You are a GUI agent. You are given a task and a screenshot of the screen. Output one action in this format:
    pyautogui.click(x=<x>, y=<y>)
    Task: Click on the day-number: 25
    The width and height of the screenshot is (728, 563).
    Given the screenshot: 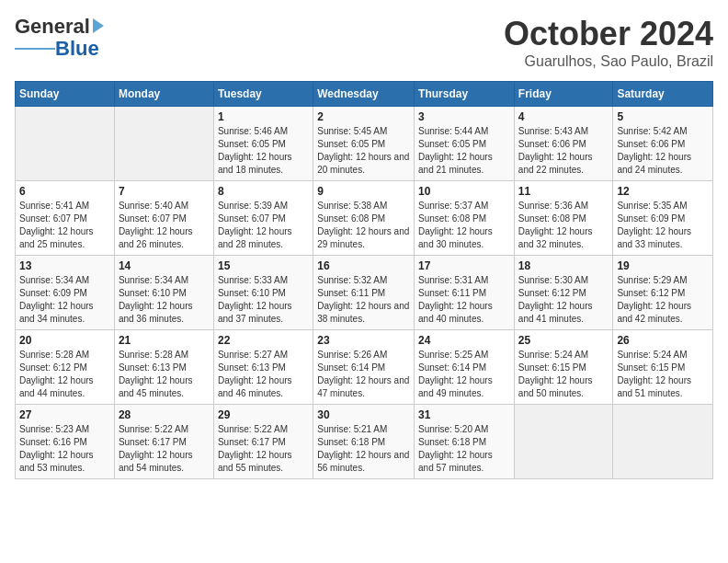 What is the action you would take?
    pyautogui.click(x=564, y=340)
    